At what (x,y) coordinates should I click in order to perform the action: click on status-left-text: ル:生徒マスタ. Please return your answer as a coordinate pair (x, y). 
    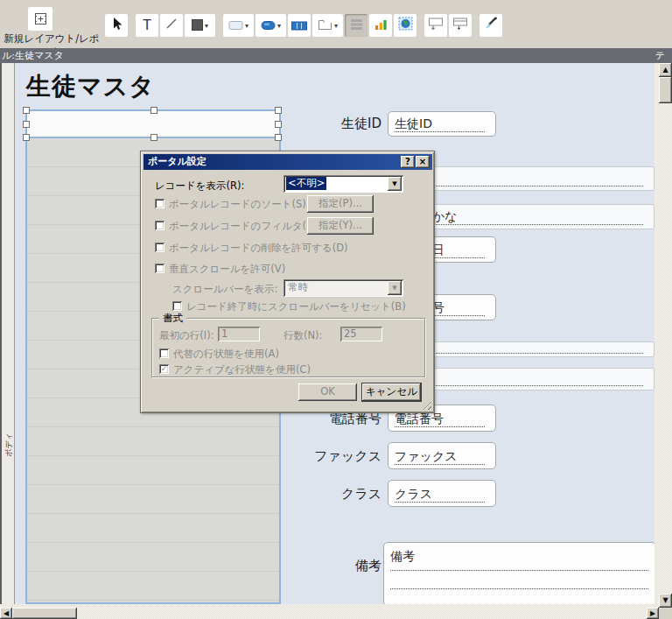
    Looking at the image, I should click on (33, 56).